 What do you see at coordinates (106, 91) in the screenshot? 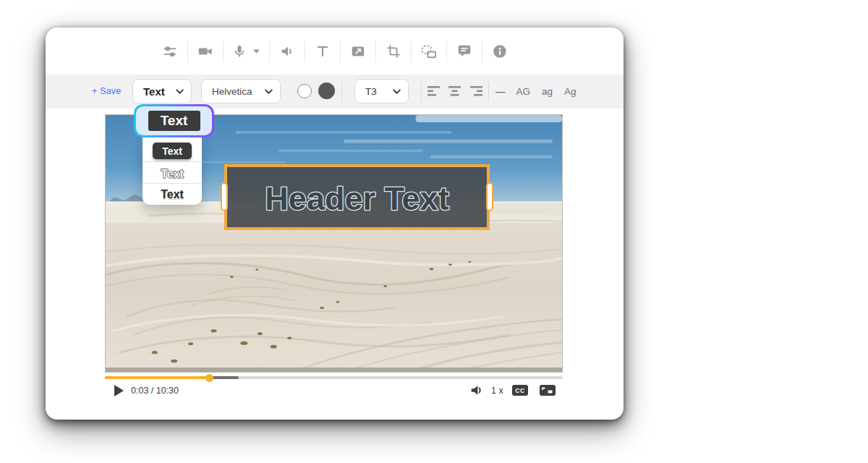
I see `save-button: + Save` at bounding box center [106, 91].